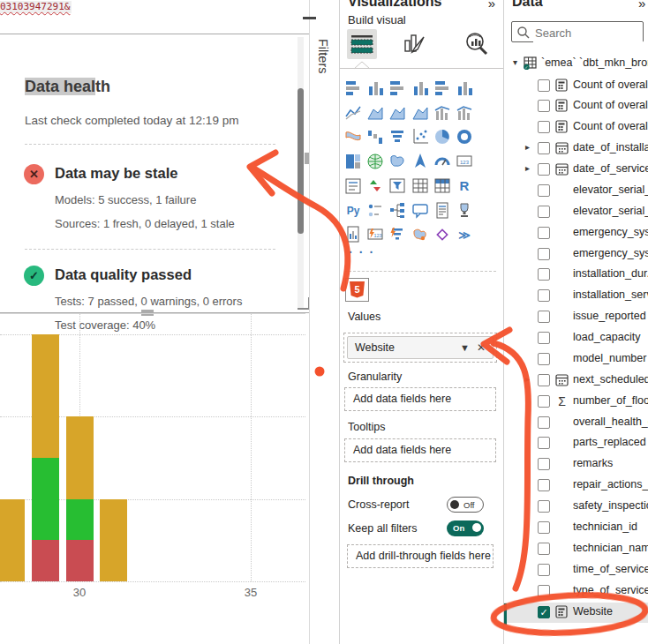  I want to click on multi-row-card-icon, so click(354, 186).